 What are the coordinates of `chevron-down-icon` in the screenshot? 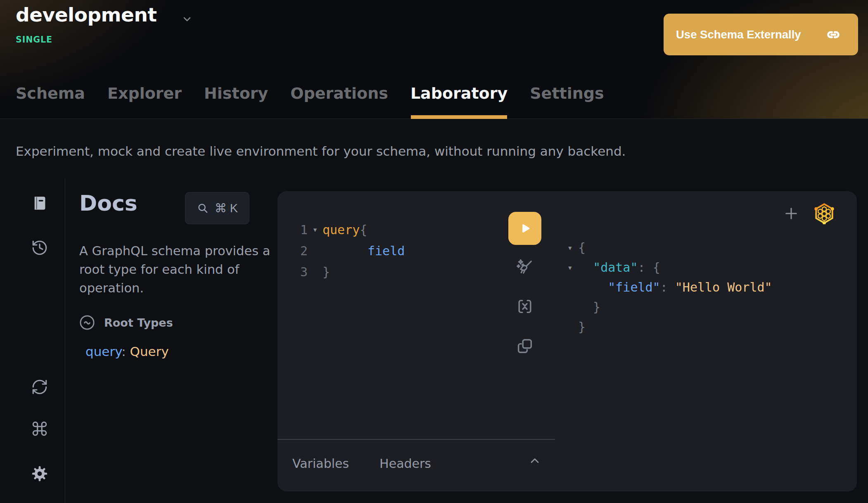 It's located at (187, 19).